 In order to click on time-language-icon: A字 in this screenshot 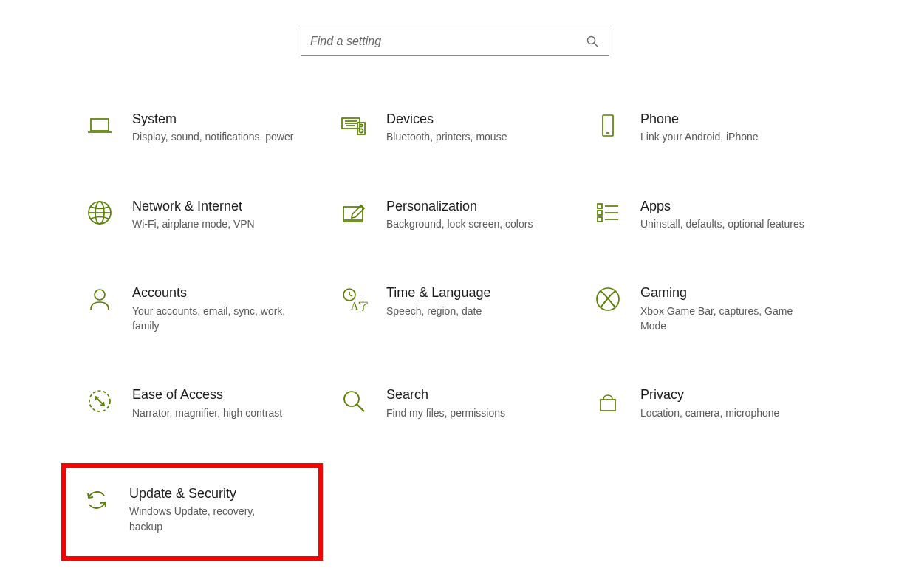, I will do `click(354, 299)`.